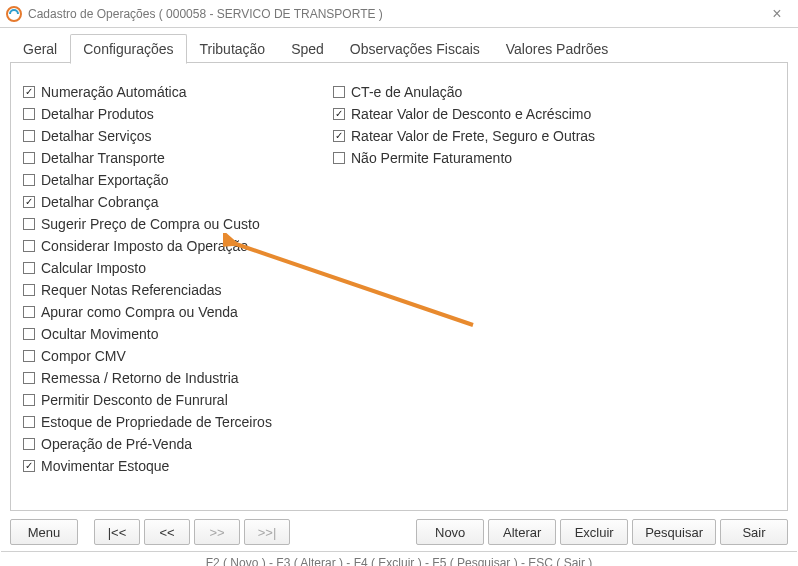 This screenshot has height=566, width=798. I want to click on checkbox-label: Movimentar Estoque, so click(105, 466).